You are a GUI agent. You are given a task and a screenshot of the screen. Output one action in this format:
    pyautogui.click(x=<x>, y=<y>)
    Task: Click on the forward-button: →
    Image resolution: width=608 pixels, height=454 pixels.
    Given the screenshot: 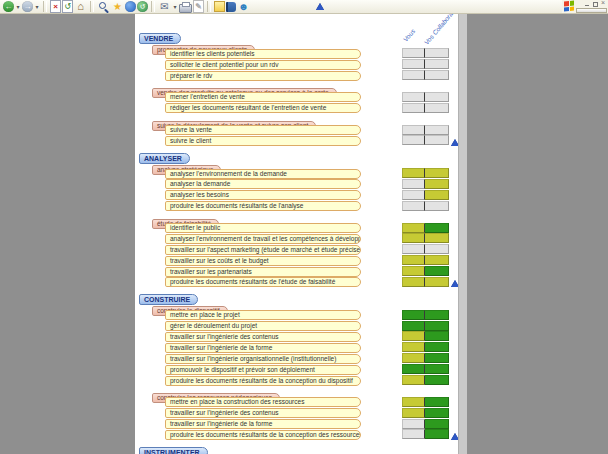 What is the action you would take?
    pyautogui.click(x=28, y=6)
    